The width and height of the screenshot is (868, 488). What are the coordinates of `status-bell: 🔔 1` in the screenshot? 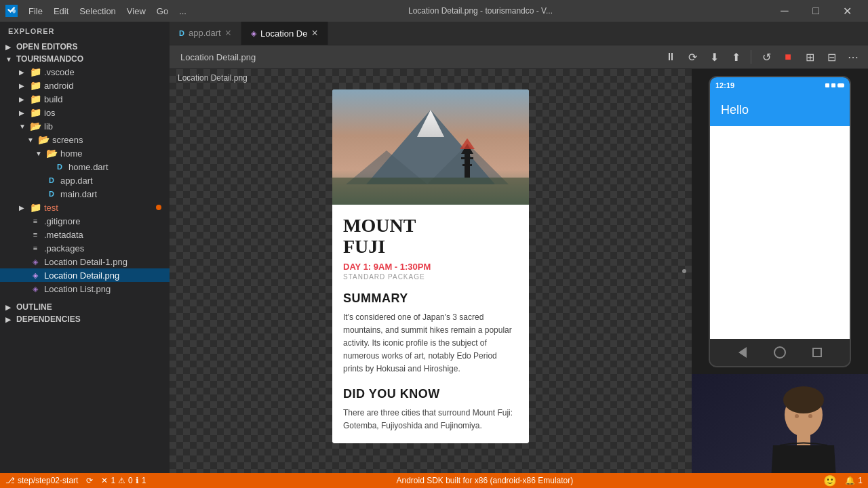 It's located at (854, 481).